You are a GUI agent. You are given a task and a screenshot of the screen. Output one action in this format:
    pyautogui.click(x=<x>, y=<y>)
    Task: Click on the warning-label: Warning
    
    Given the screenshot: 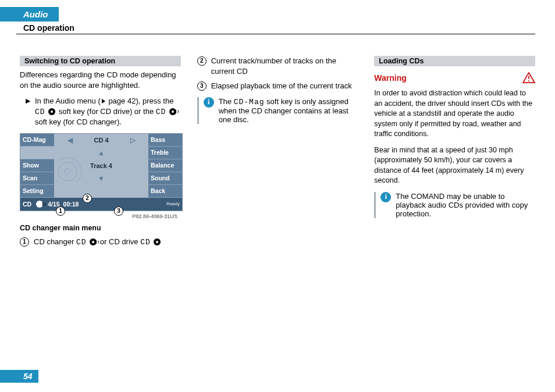 What is the action you would take?
    pyautogui.click(x=390, y=78)
    